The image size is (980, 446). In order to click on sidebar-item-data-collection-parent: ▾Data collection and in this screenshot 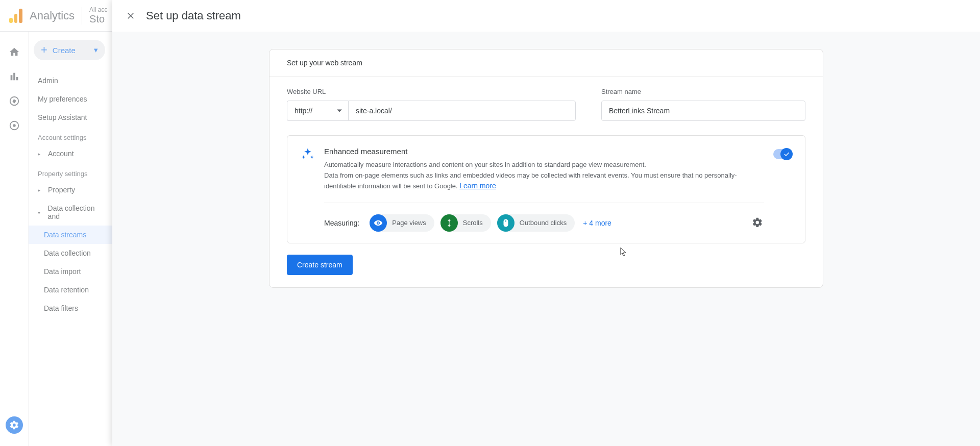, I will do `click(70, 212)`.